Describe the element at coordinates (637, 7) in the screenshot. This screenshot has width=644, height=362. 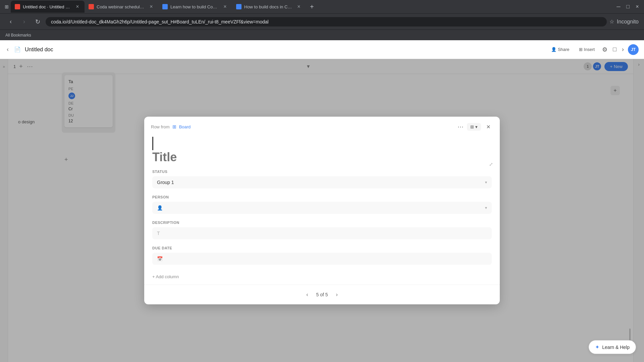
I see `close-window-button: ×` at that location.